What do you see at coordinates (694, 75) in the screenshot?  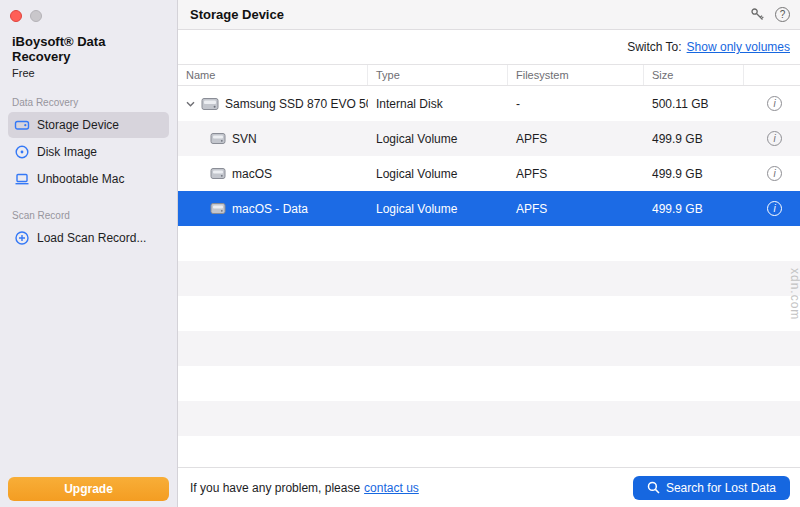 I see `column-header-size: Size` at bounding box center [694, 75].